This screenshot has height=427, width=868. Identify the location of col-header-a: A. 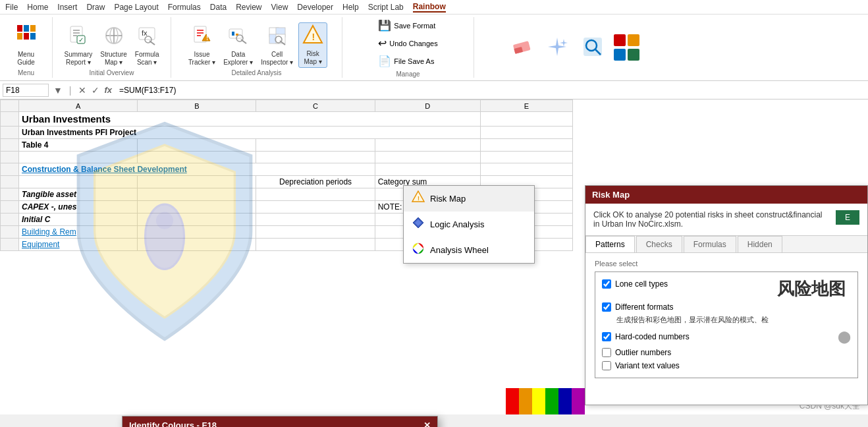
(78, 106).